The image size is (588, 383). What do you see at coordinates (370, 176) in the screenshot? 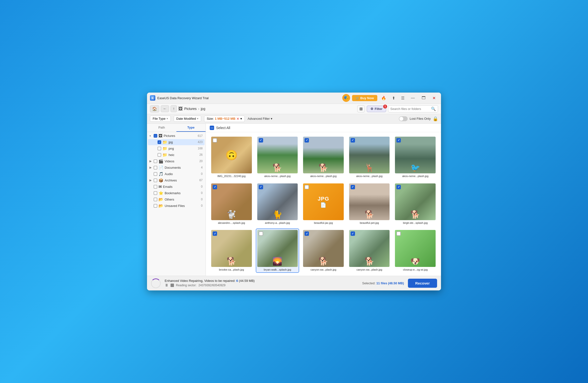
I see `file-name: akos-neme...plash.jpg` at bounding box center [370, 176].